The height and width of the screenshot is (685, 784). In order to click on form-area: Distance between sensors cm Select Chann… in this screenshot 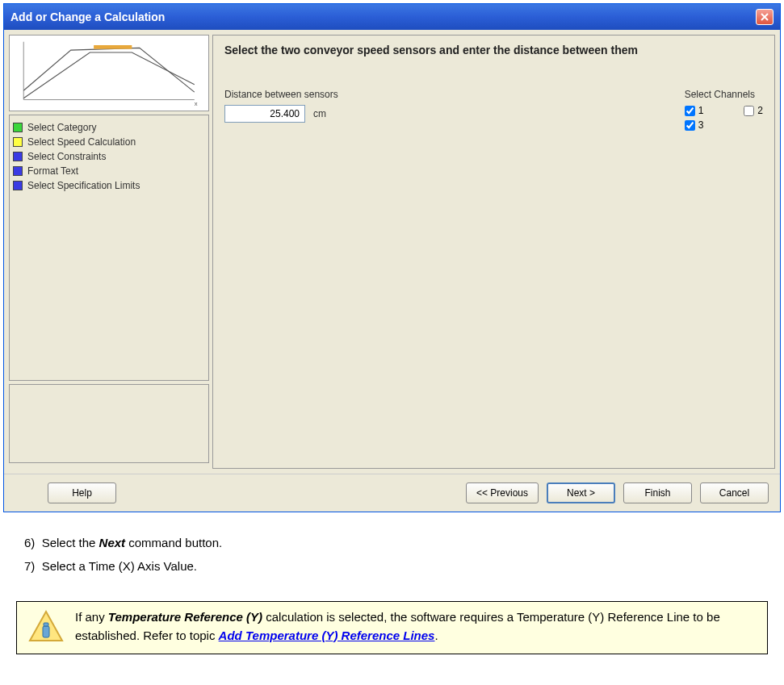, I will do `click(494, 111)`.